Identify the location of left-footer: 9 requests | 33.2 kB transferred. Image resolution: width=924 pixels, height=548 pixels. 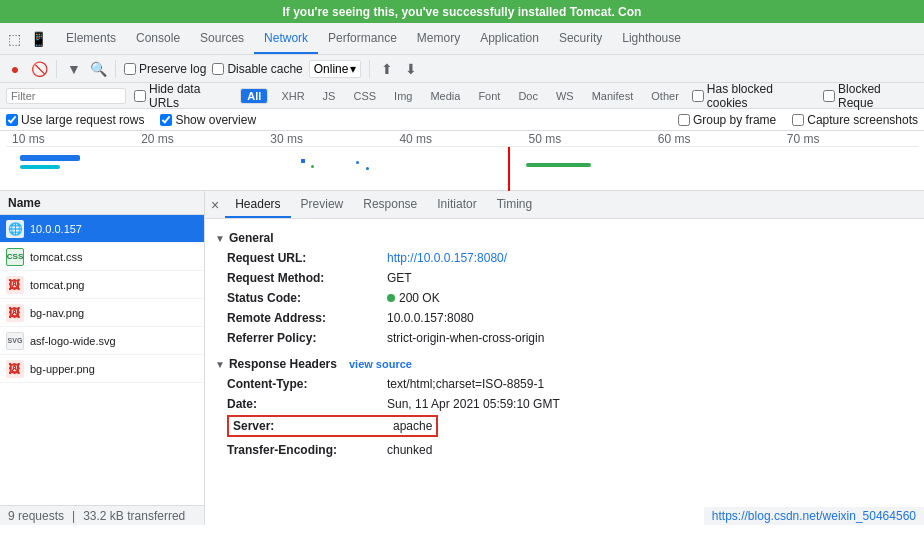
(102, 515).